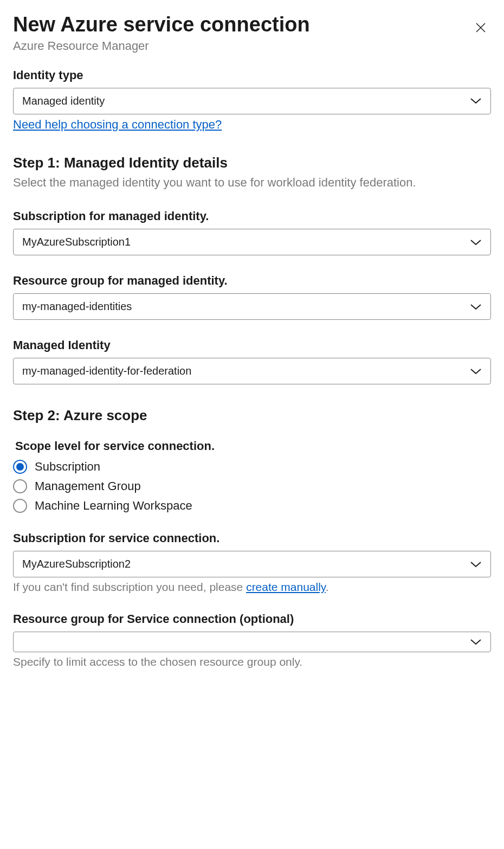 The height and width of the screenshot is (849, 504). I want to click on step2-heading: Step 2: Azure scope, so click(252, 415).